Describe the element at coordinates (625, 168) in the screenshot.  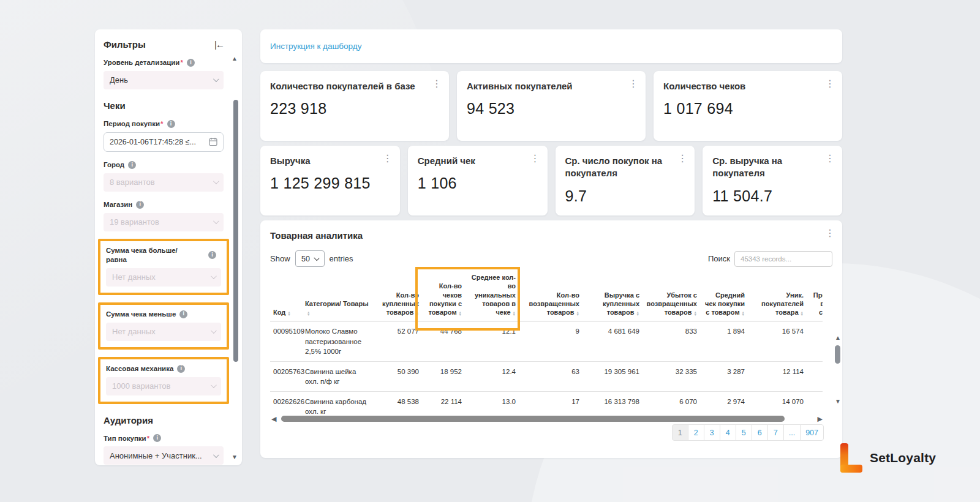
I see `kpi-title: Ср. число покупок на покупателя` at that location.